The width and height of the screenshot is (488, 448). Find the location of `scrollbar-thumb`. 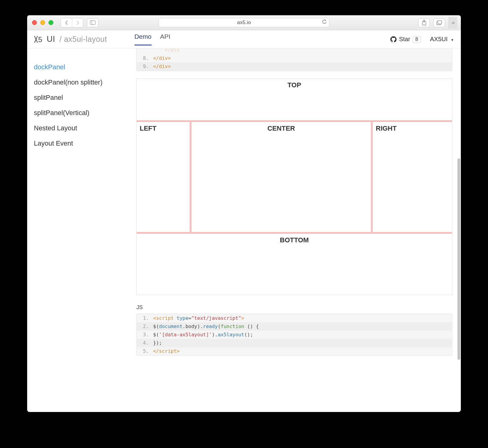

scrollbar-thumb is located at coordinates (459, 259).